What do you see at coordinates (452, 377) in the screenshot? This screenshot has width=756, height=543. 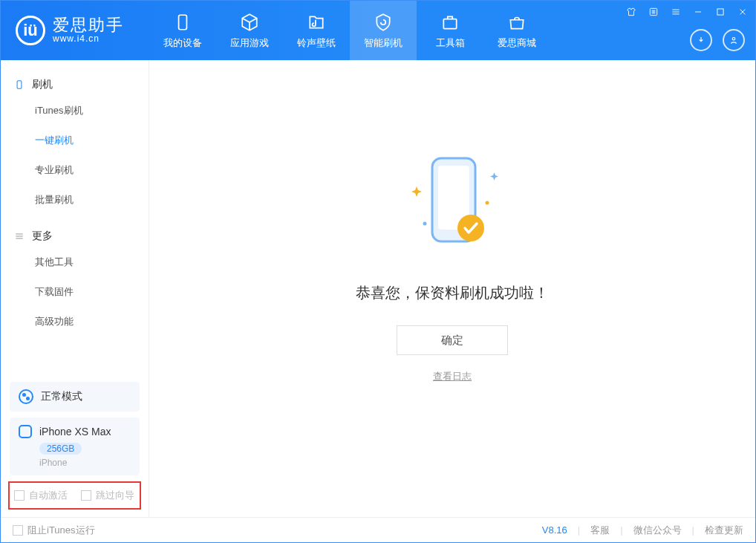 I see `view-log-link: 查看日志` at bounding box center [452, 377].